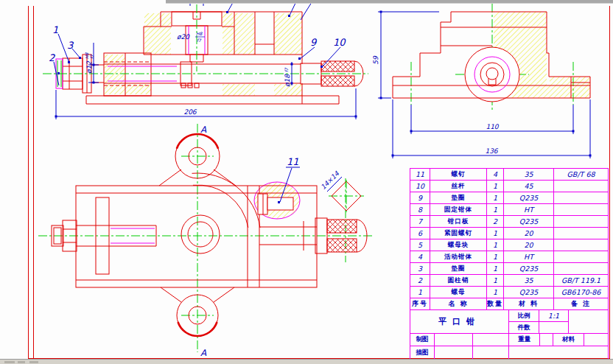 This screenshot has height=364, width=613. Describe the element at coordinates (423, 352) in the screenshot. I see `traced-by-label: 描图` at that location.